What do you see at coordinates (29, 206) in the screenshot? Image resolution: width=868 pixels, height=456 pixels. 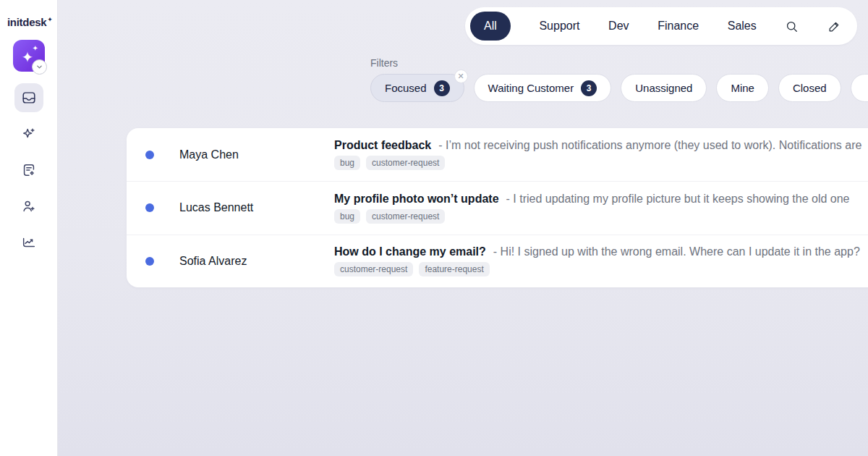 I see `sidebar-item-contacts` at bounding box center [29, 206].